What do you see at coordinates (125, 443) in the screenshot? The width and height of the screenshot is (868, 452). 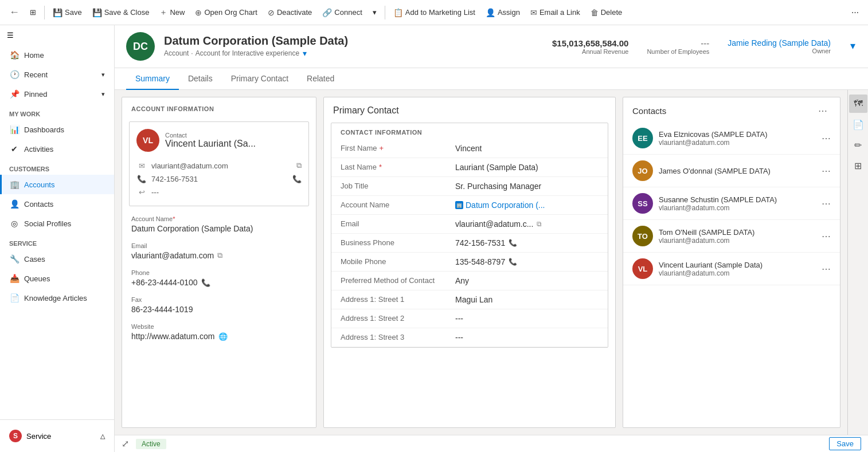 I see `expand-button: ⤢` at bounding box center [125, 443].